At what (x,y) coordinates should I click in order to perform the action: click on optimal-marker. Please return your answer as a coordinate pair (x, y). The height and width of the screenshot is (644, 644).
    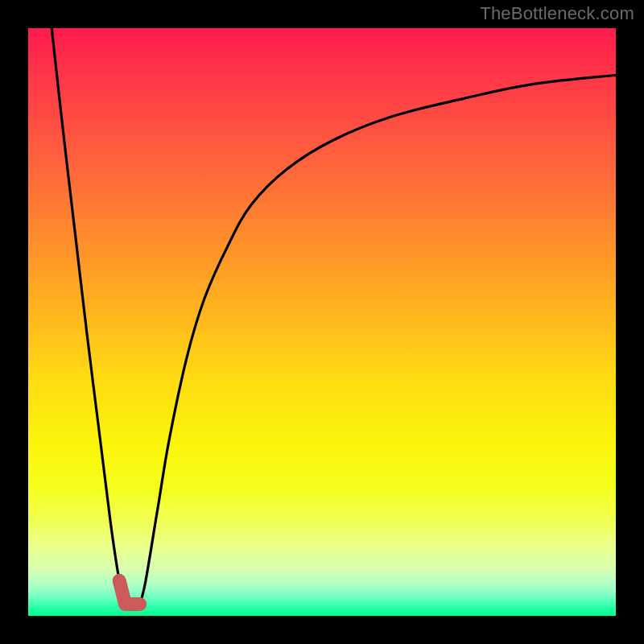
    Looking at the image, I should click on (130, 592).